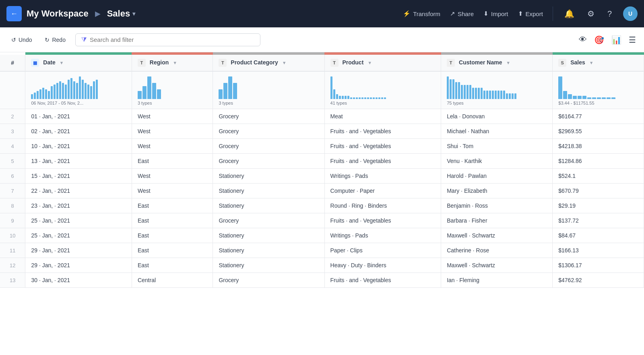 Image resolution: width=644 pixels, height=355 pixels. I want to click on nav-actions: ⚡ Transform ↗ Share ⬇ Import ⬆ Export 🔔 …, so click(520, 14).